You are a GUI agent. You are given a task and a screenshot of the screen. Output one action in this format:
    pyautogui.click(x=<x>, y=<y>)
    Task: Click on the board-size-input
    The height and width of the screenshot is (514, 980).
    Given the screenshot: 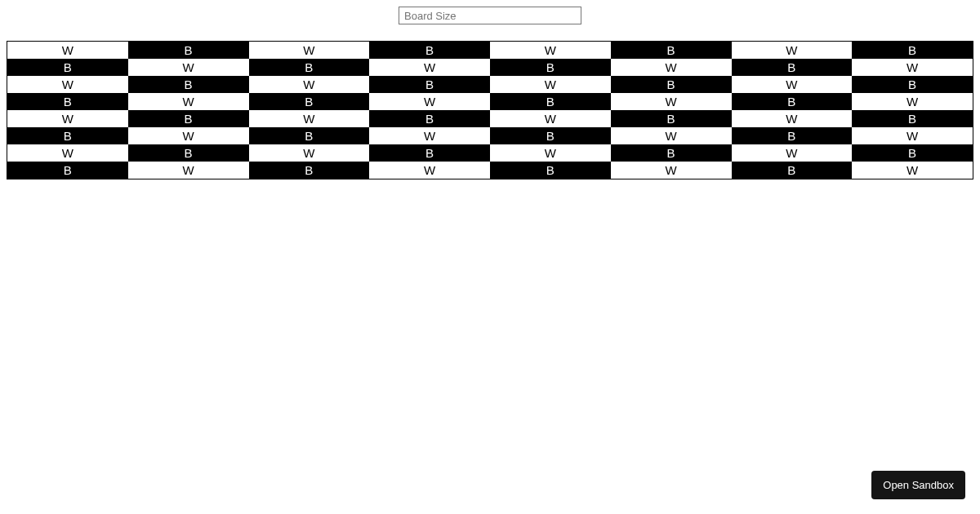 What is the action you would take?
    pyautogui.click(x=490, y=16)
    